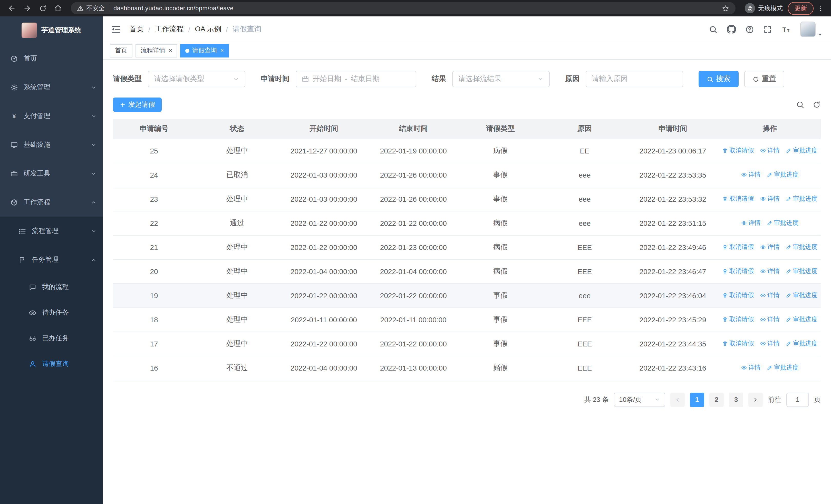 The width and height of the screenshot is (831, 504). What do you see at coordinates (91, 8) in the screenshot?
I see `security-indicator: 不安全` at bounding box center [91, 8].